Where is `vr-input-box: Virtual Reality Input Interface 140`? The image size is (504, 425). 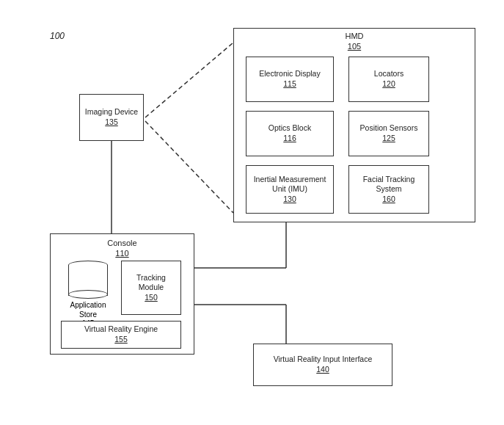
vr-input-box: Virtual Reality Input Interface 140 is located at coordinates (323, 365).